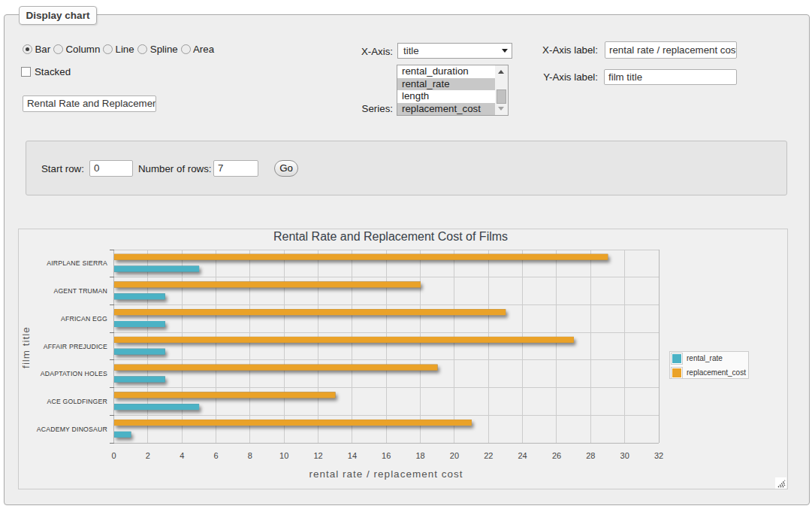 The height and width of the screenshot is (512, 812). Describe the element at coordinates (74, 374) in the screenshot. I see `svg-text: ADAPTATION HOLES` at that location.